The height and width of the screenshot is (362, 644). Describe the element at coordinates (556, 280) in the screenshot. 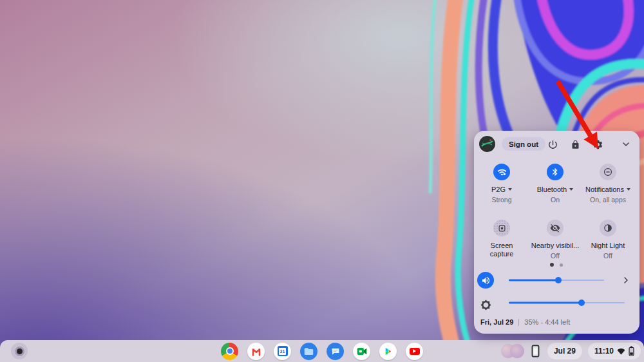

I see `volume-slider` at that location.